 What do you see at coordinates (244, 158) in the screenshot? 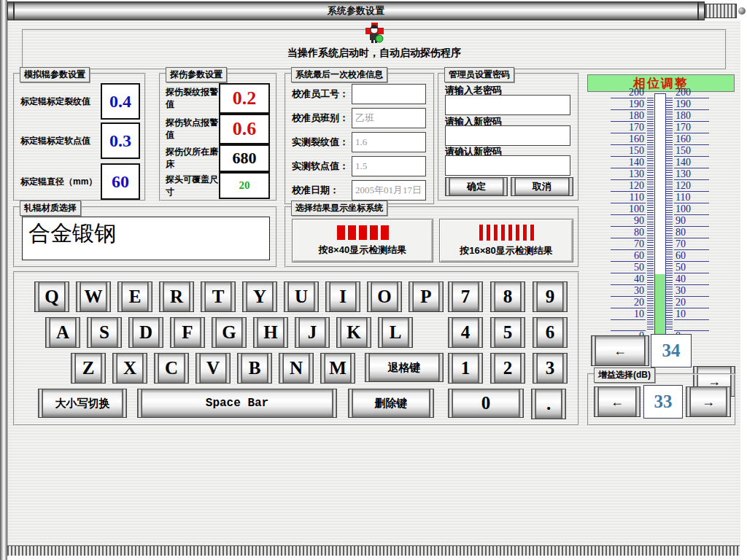
I see `param-value-box: 680` at bounding box center [244, 158].